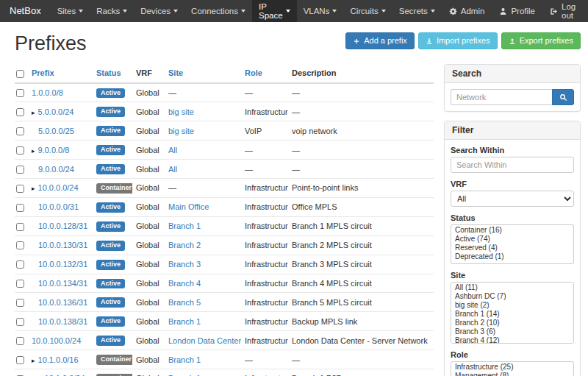  What do you see at coordinates (361, 360) in the screenshot?
I see `description-cell: —` at bounding box center [361, 360].